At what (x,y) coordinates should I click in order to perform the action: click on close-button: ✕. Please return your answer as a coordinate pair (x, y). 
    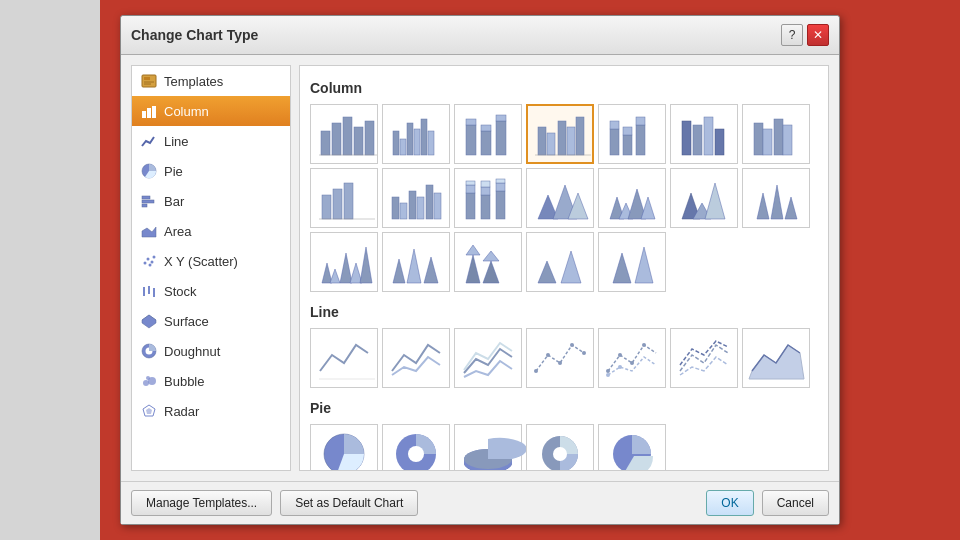
    Looking at the image, I should click on (818, 35).